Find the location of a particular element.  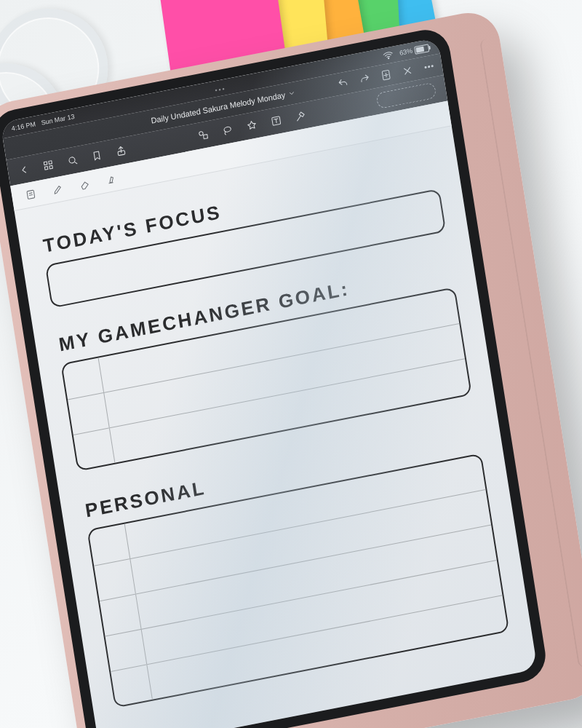

search-icon is located at coordinates (73, 160).